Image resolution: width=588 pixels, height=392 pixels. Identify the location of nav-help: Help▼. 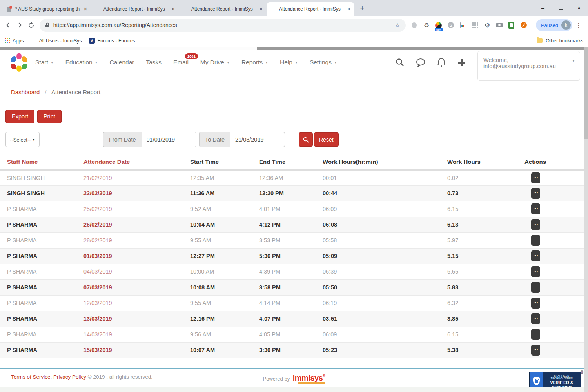
(289, 62).